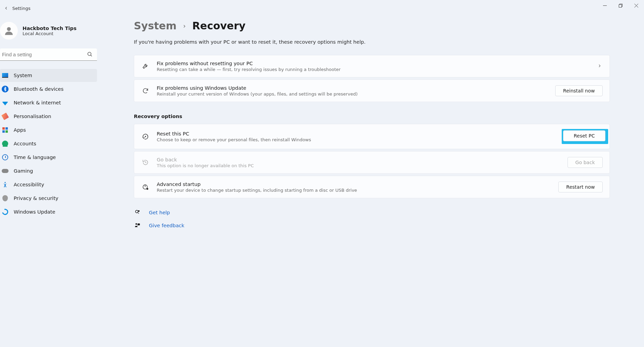  What do you see at coordinates (352, 88) in the screenshot?
I see `card-title: Fix problems using Windows Update` at bounding box center [352, 88].